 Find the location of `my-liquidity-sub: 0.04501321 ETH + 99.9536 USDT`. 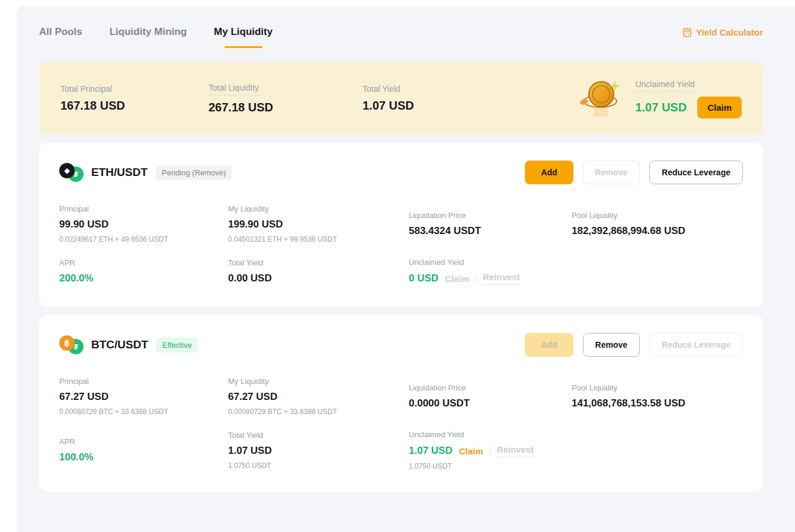

my-liquidity-sub: 0.04501321 ETH + 99.9536 USDT is located at coordinates (319, 239).